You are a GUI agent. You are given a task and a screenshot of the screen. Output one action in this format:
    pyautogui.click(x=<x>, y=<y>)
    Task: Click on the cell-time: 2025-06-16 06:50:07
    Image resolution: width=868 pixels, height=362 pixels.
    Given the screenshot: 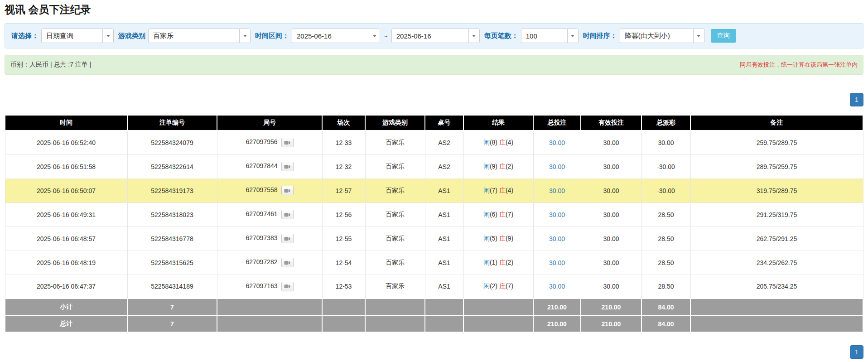 What is the action you would take?
    pyautogui.click(x=66, y=190)
    